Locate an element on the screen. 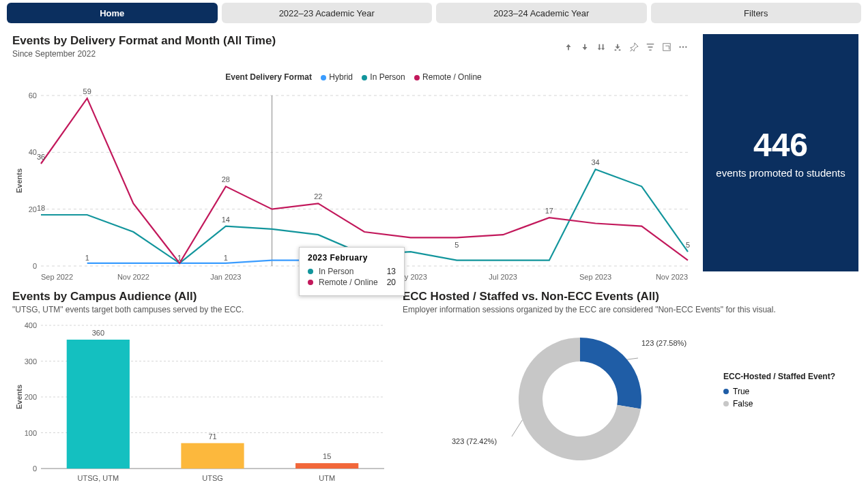  visual-toolbar is located at coordinates (626, 47).